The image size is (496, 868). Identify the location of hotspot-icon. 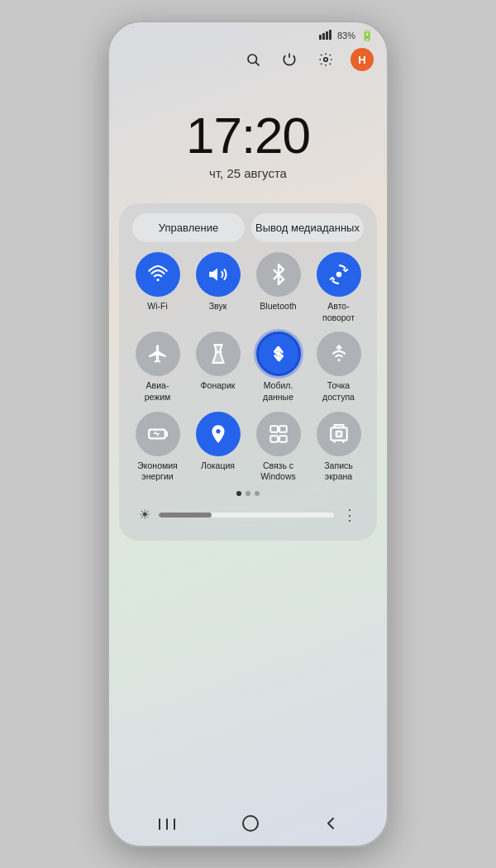
(339, 354).